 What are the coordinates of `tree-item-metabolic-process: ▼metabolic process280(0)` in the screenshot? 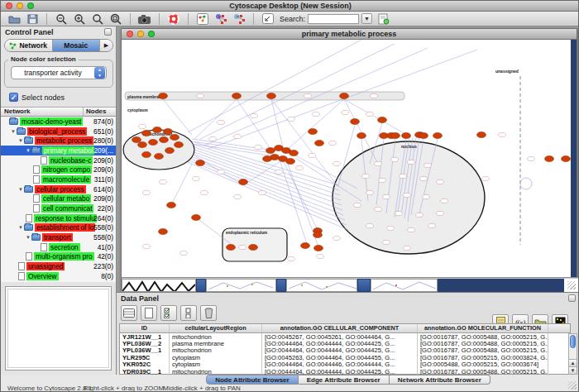 It's located at (58, 141).